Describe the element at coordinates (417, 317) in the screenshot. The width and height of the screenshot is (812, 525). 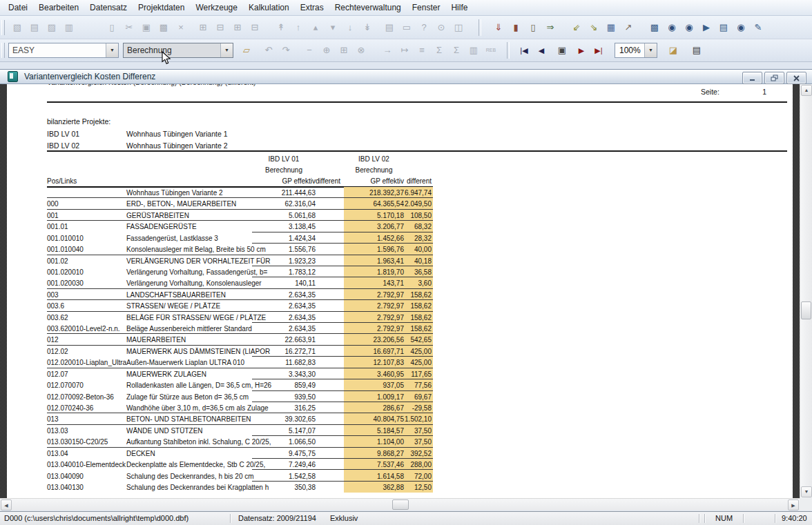
I see `row-different-2: 158,62` at that location.